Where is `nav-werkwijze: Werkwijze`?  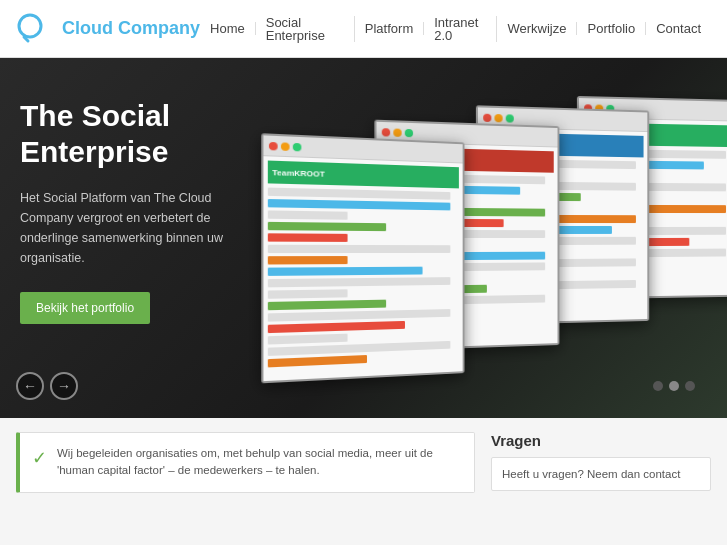
nav-werkwijze: Werkwijze is located at coordinates (537, 28).